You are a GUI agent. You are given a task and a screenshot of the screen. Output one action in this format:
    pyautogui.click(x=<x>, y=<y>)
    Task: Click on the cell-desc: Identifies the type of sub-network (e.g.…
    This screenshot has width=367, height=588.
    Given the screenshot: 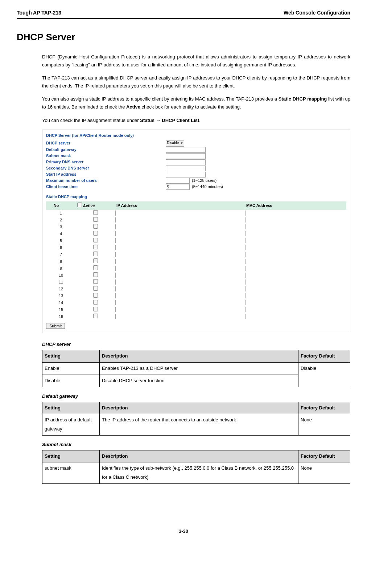 What is the action you would take?
    pyautogui.click(x=199, y=473)
    